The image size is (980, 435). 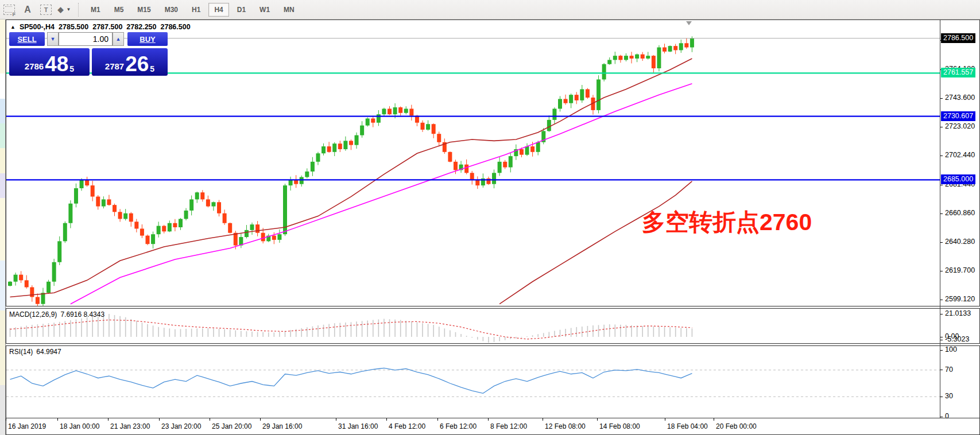 I want to click on toolbar-separator, so click(x=79, y=10).